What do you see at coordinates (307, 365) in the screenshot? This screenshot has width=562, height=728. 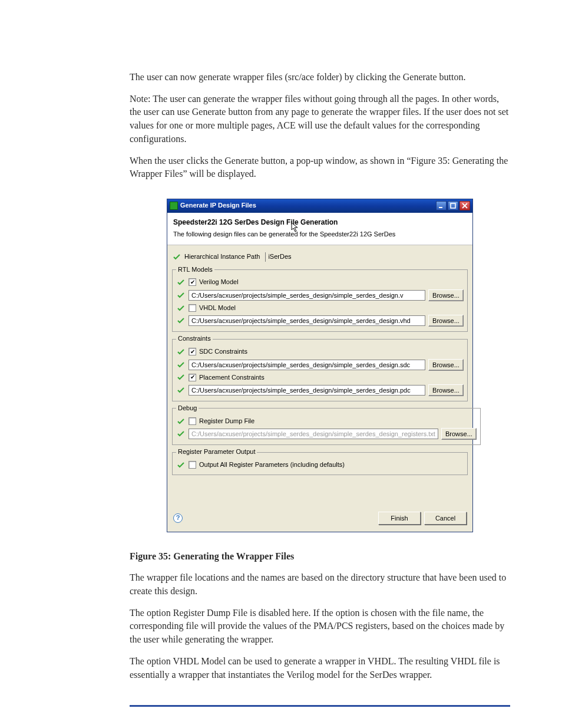 I see `sdc-path-input: C:/Users/acxuser/projects/simple_serdes_…` at bounding box center [307, 365].